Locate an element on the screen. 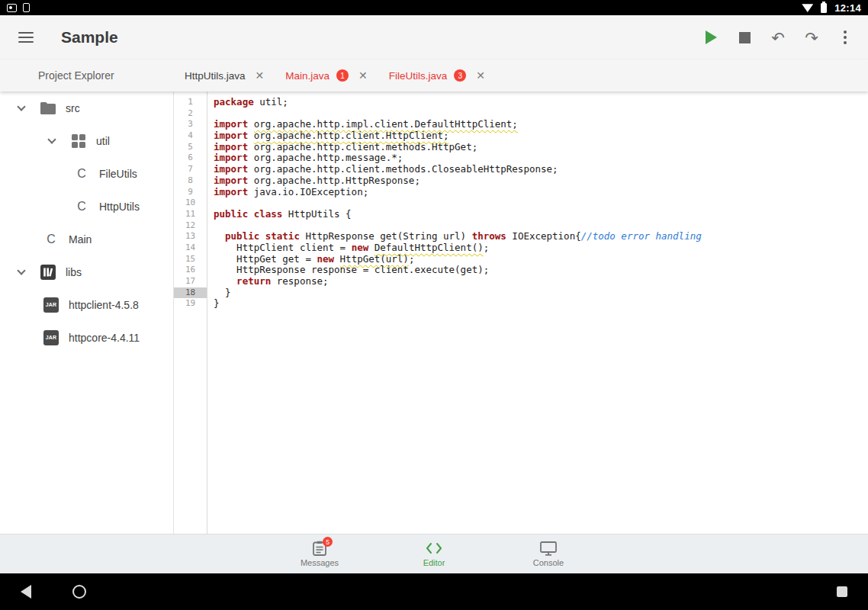 The width and height of the screenshot is (868, 610). nav-messages: 5Messages is located at coordinates (320, 554).